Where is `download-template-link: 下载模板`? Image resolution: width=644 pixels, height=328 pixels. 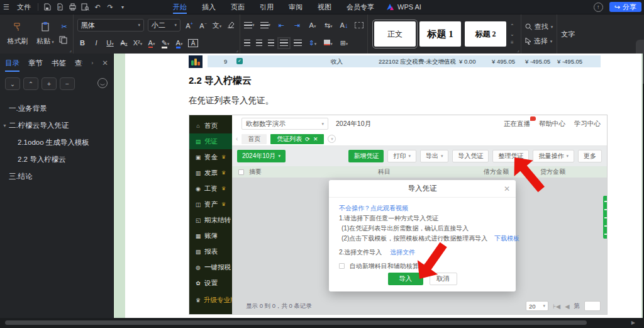
download-template-link: 下载模板 is located at coordinates (507, 238).